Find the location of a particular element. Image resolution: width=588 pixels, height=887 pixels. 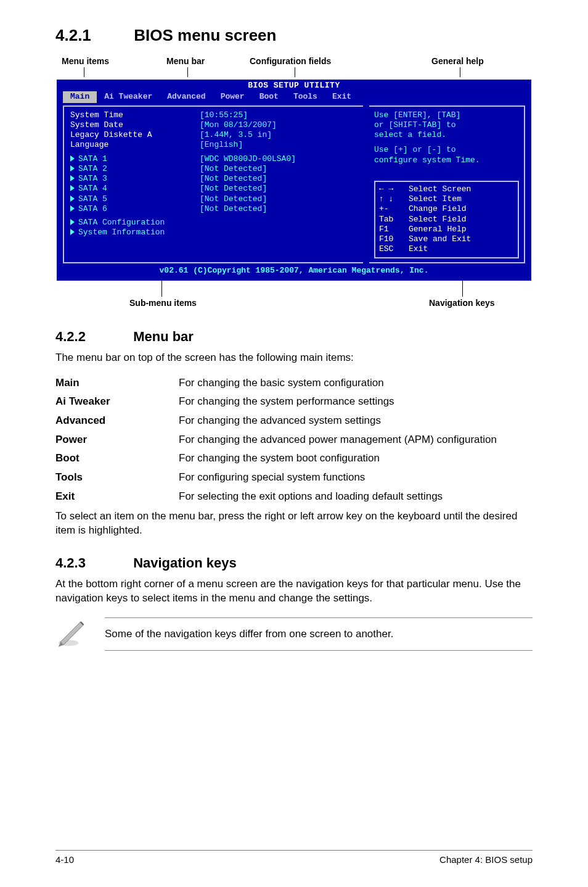

def-term: Advanced is located at coordinates (117, 421).